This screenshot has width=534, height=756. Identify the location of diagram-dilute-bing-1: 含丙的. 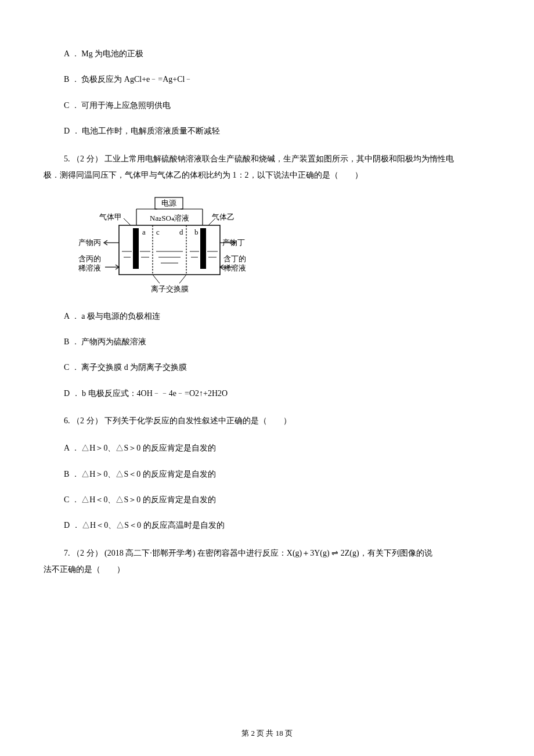
(89, 259).